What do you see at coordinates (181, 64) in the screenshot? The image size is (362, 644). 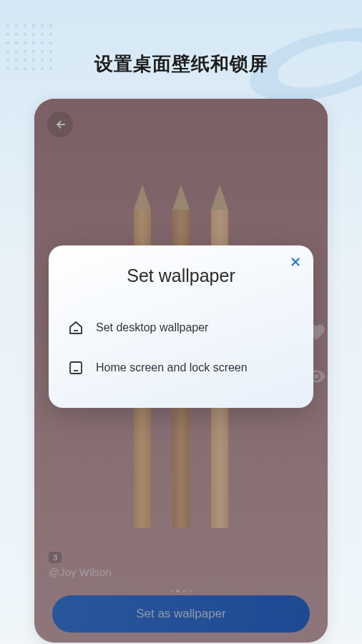 I see `page-title: 设置桌面壁纸和锁屏` at bounding box center [181, 64].